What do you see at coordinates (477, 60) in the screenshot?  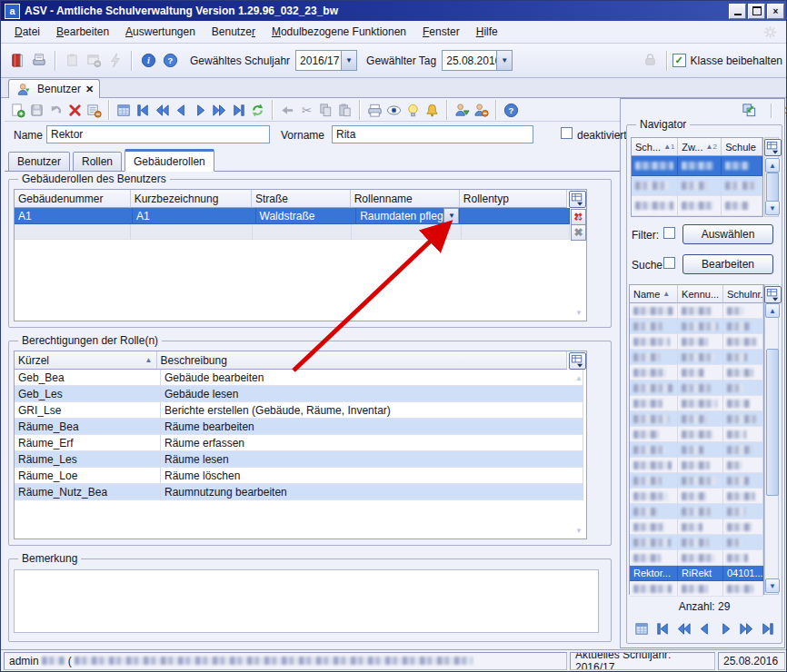 I see `day-combo: 25.08.2016 ▼` at bounding box center [477, 60].